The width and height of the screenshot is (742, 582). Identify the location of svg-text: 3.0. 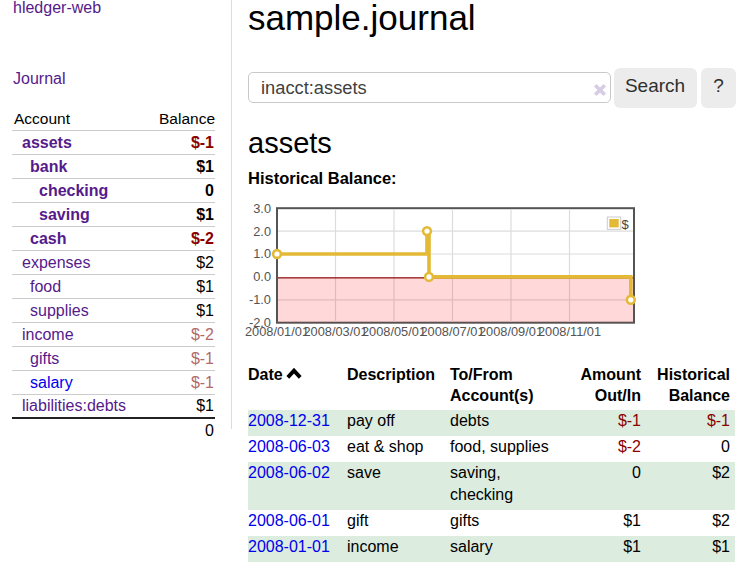
(262, 208).